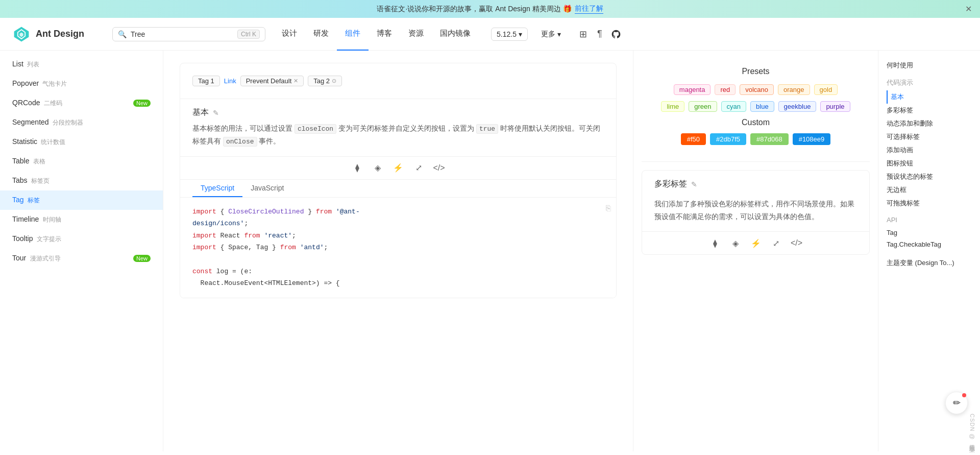 The width and height of the screenshot is (980, 455). Describe the element at coordinates (929, 263) in the screenshot. I see `right-nav-design-token: 主题变量 (Design To...)` at that location.